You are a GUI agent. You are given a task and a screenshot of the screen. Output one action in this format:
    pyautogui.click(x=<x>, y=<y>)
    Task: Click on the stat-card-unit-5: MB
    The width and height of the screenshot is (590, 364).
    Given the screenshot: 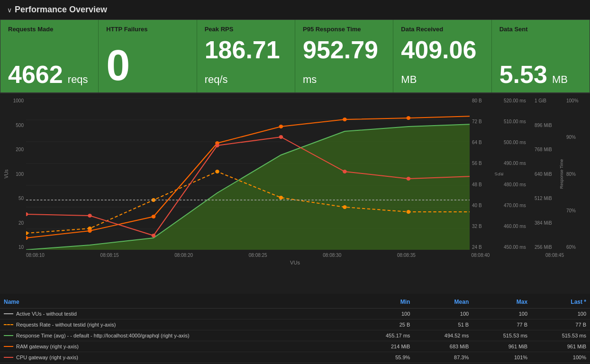 What is the action you would take?
    pyautogui.click(x=558, y=80)
    